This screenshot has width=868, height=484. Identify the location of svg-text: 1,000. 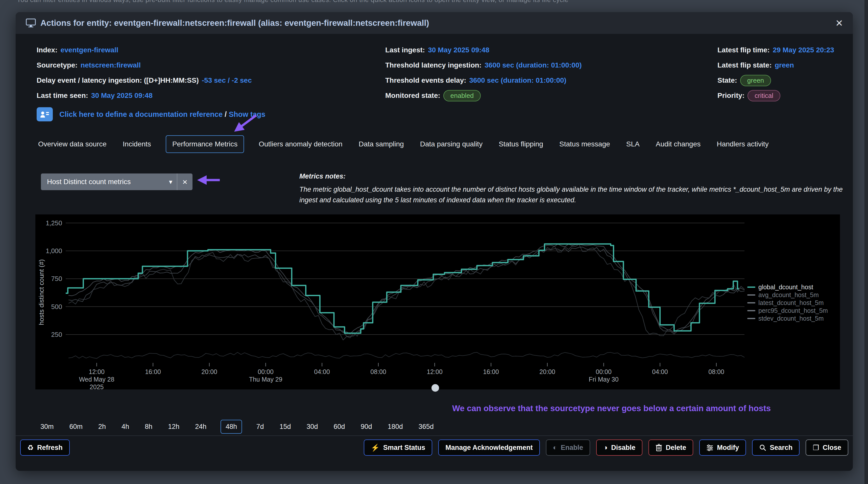
(54, 251).